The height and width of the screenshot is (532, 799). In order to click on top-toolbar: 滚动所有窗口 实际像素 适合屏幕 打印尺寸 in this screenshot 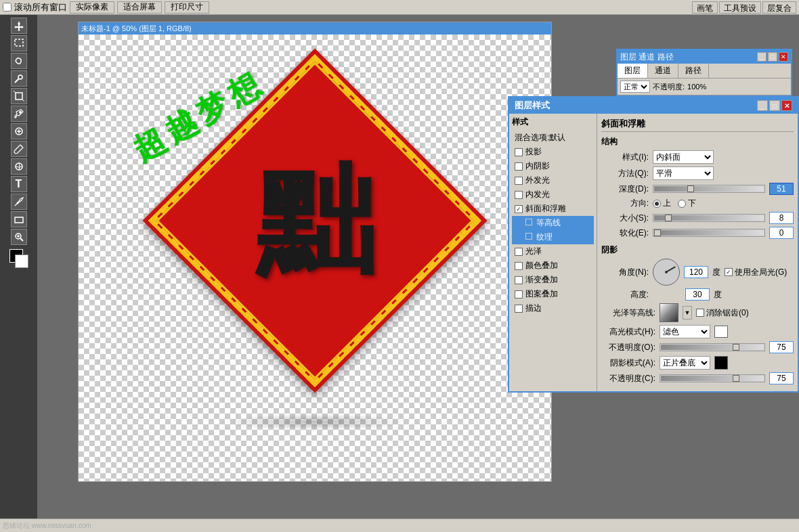, I will do `click(400, 7)`.